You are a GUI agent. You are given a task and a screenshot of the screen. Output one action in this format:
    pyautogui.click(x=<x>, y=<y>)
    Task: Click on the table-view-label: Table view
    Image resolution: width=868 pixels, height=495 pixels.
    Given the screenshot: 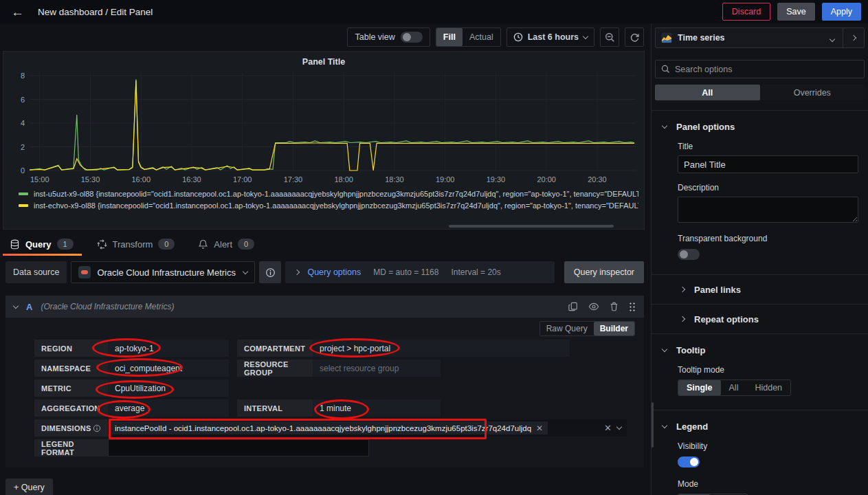 What is the action you would take?
    pyautogui.click(x=375, y=37)
    